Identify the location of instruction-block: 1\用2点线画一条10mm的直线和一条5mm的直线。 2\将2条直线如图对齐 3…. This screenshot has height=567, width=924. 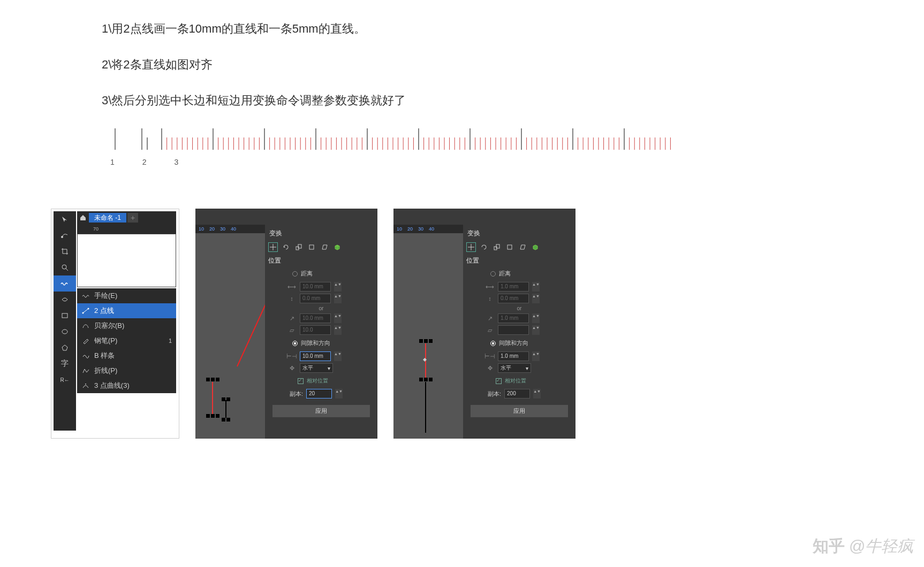
(254, 67).